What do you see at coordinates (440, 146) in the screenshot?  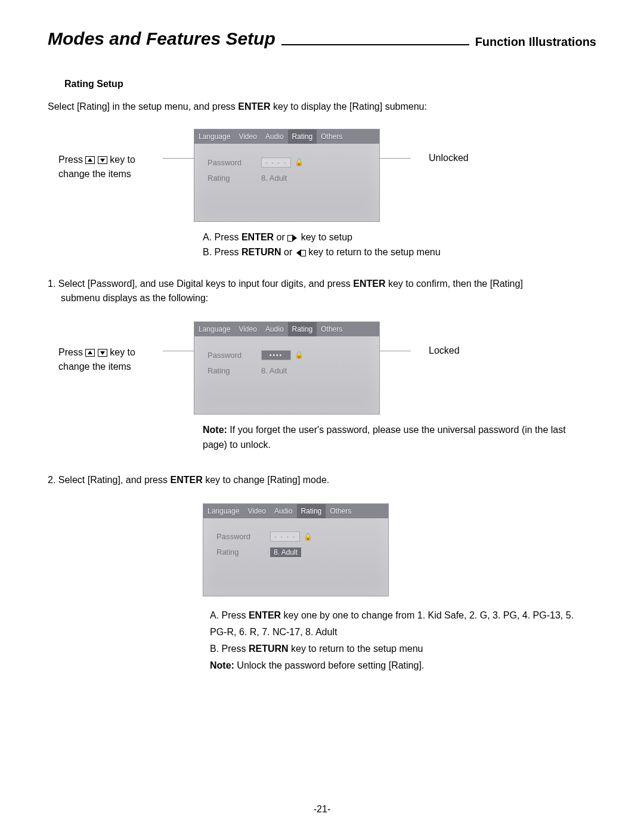 I see `status-unlocked: Unlocked` at bounding box center [440, 146].